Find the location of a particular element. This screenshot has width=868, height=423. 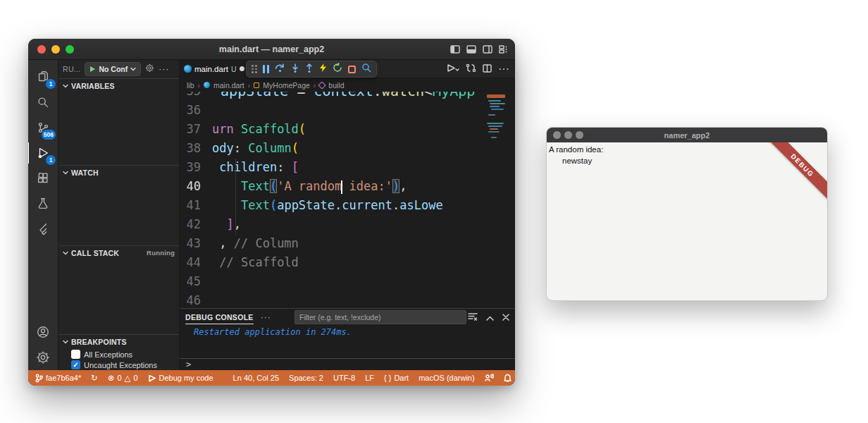

variables-section-header: VARIABLES is located at coordinates (118, 86).